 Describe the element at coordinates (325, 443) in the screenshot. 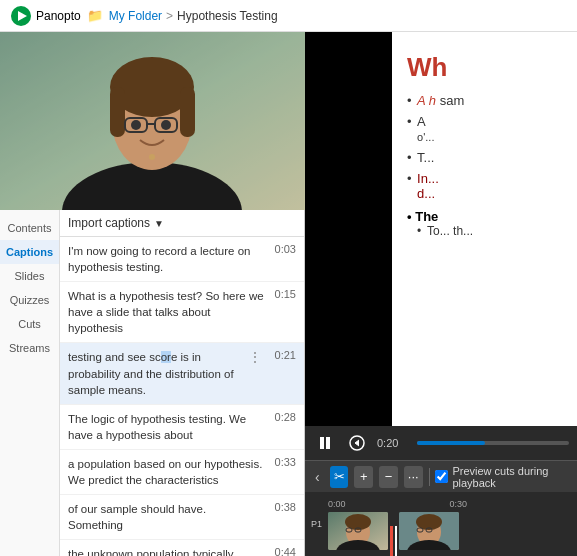

I see `pause-button` at that location.